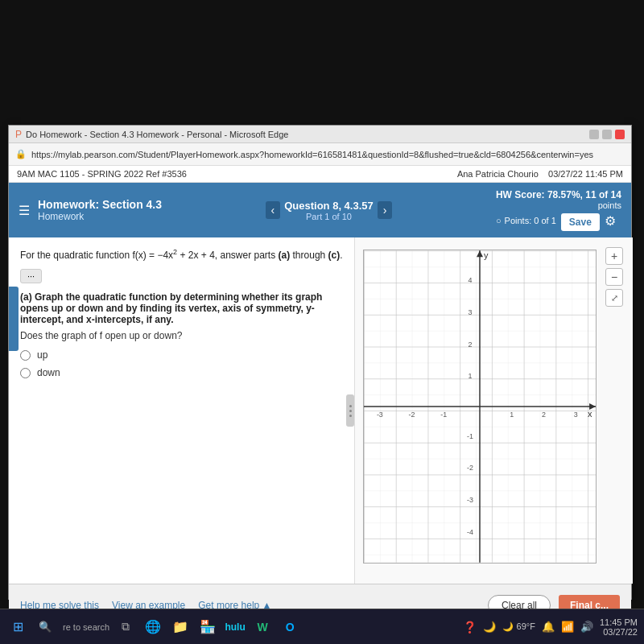  I want to click on course-label: 9AM MAC 1105 - SPRING 2022 Ref #3536, so click(101, 174).